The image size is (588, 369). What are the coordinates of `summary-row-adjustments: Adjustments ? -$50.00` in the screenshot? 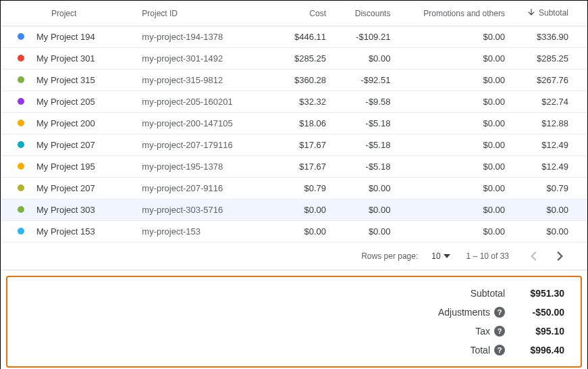 It's located at (292, 312).